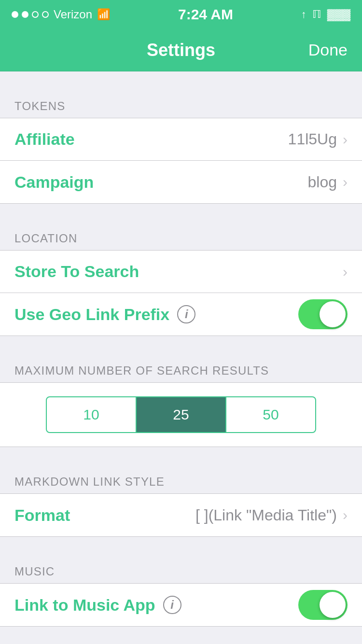 This screenshot has width=362, height=644. Describe the element at coordinates (85, 605) in the screenshot. I see `music-app-label: Link to Music App` at that location.